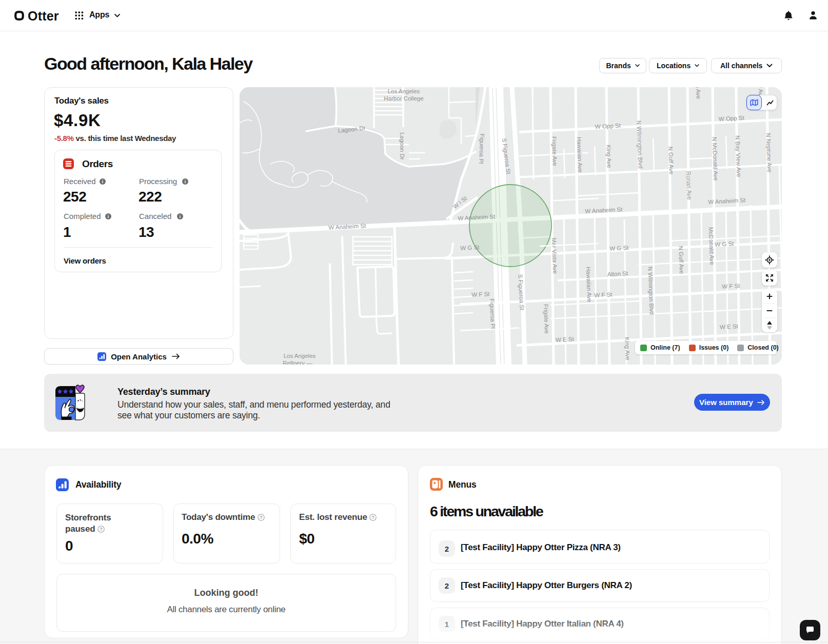 This screenshot has height=644, width=828. What do you see at coordinates (618, 274) in the screenshot?
I see `svg-text: Alton St` at bounding box center [618, 274].